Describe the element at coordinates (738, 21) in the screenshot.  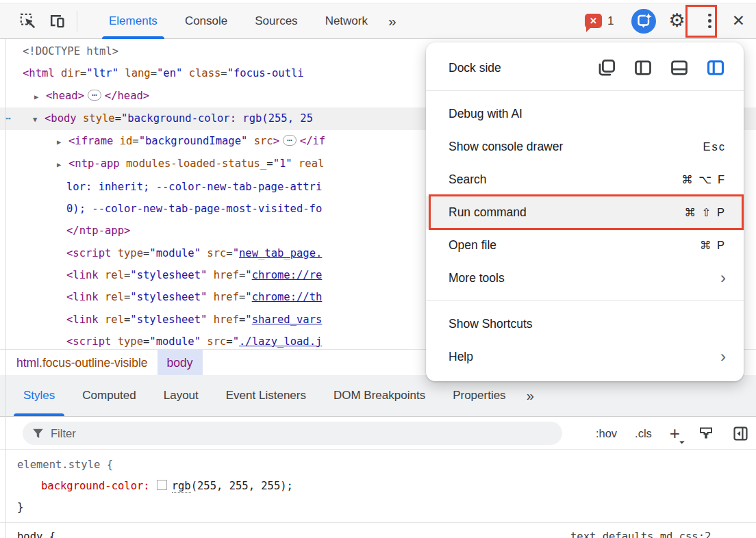
I see `close-devtools-icon: ✕` at that location.